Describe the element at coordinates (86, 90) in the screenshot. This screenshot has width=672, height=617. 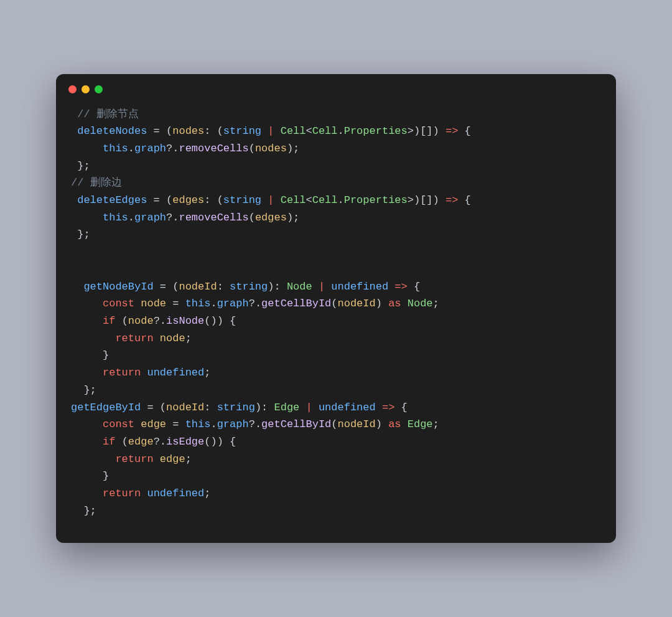
I see `minimize-dot-icon` at that location.